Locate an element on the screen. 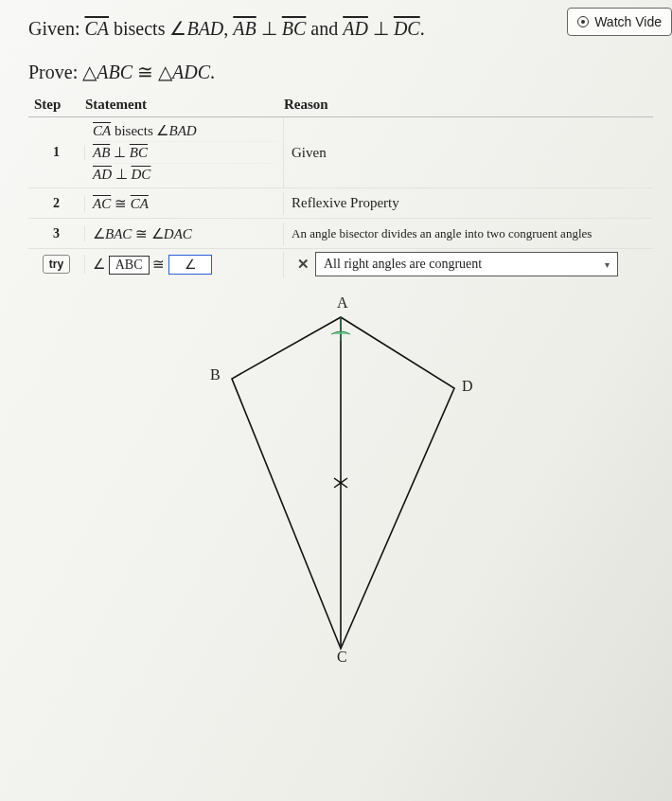 The width and height of the screenshot is (672, 801). stmt-1b: AB ⊥ BC is located at coordinates (184, 153).